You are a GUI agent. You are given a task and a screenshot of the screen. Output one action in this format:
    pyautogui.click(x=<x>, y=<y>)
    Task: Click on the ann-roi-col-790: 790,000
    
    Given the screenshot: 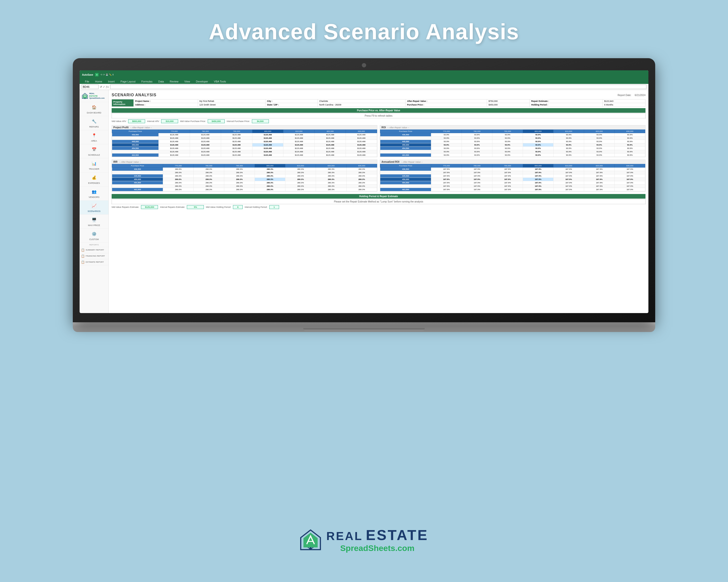 What is the action you would take?
    pyautogui.click(x=508, y=166)
    